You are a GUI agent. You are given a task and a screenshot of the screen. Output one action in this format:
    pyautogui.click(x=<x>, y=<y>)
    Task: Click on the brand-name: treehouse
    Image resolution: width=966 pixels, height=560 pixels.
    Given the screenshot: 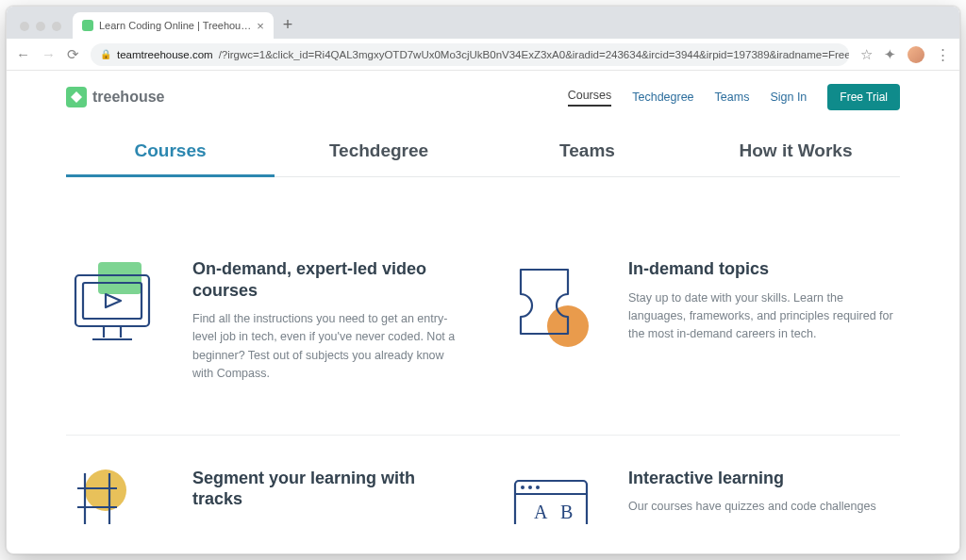 What is the action you would take?
    pyautogui.click(x=128, y=97)
    